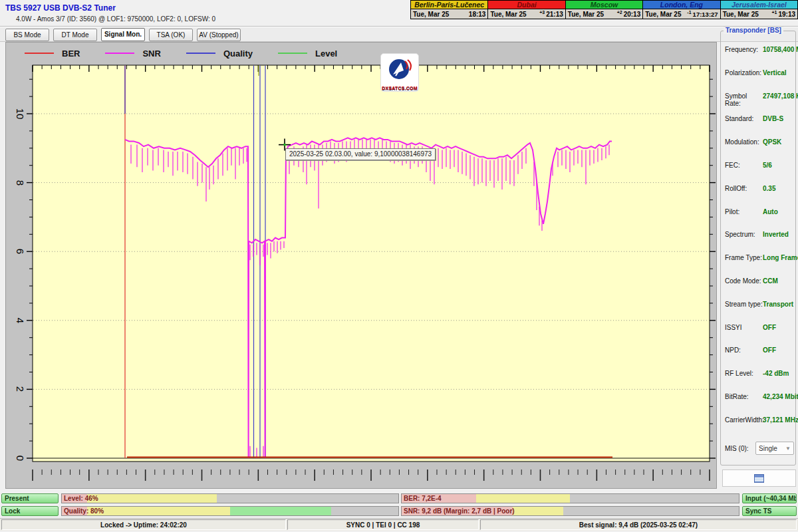  I want to click on field-label: FEC:, so click(743, 165).